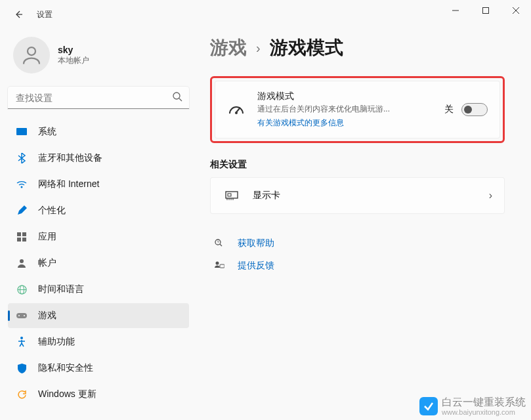  What do you see at coordinates (66, 368) in the screenshot?
I see `nav-label: 隐私和安全性` at bounding box center [66, 368].